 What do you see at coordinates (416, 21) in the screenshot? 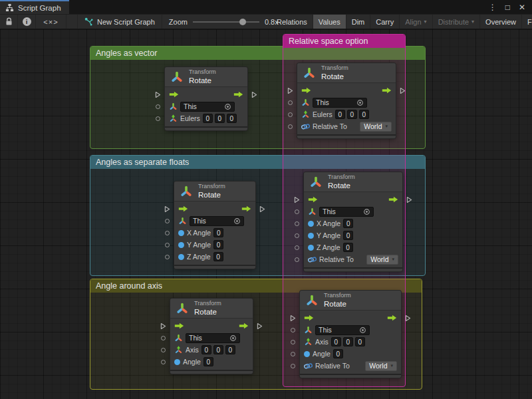
I see `align-dropdown: Align ▾` at bounding box center [416, 21].